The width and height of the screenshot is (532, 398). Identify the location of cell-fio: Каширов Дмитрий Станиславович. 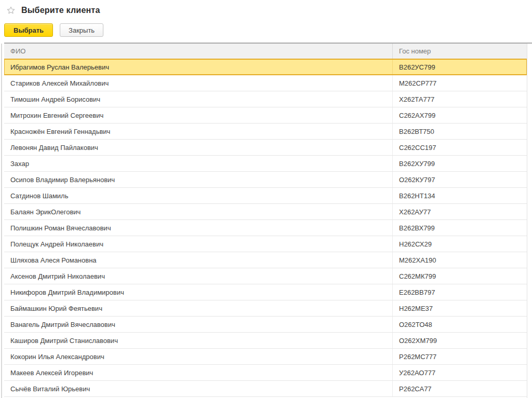
(198, 340).